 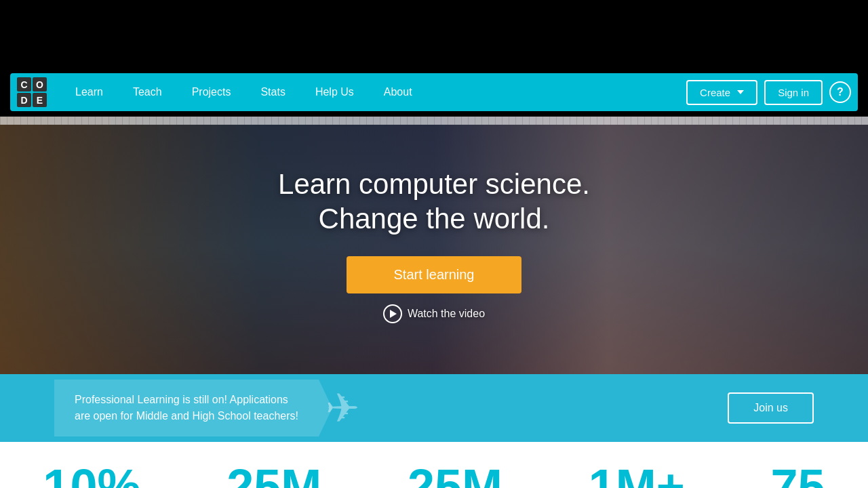 I want to click on nav-links: Learn Teach Projects Stats Help Us About, so click(x=373, y=92).